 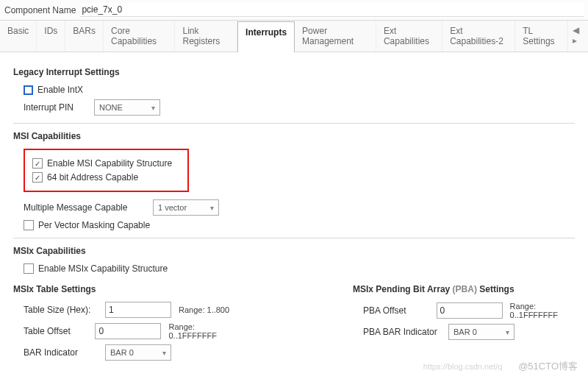 I want to click on pba-offset-label: PBA Offset, so click(x=398, y=311).